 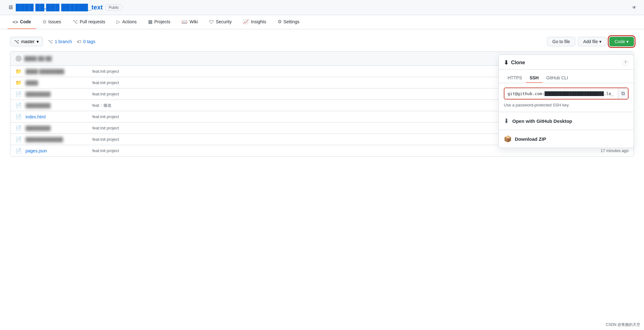 I want to click on file-time: 17 minutes ago, so click(x=614, y=151).